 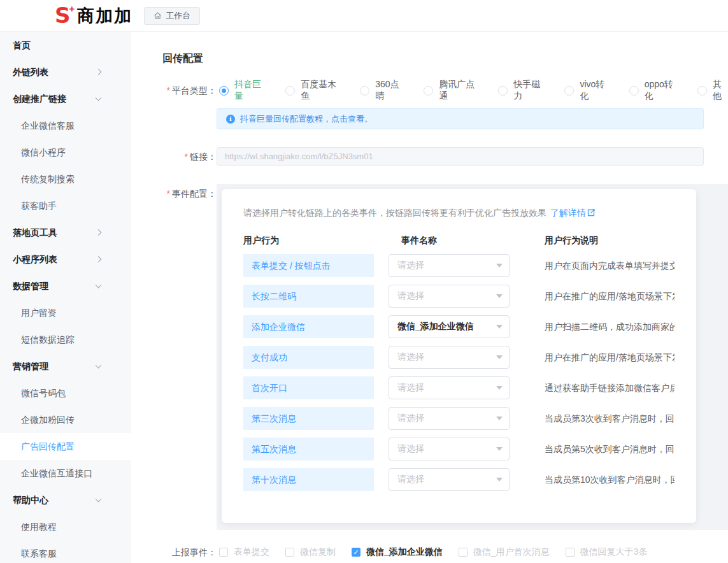 I want to click on sidebar-item-5: 微信小程序, so click(x=66, y=152).